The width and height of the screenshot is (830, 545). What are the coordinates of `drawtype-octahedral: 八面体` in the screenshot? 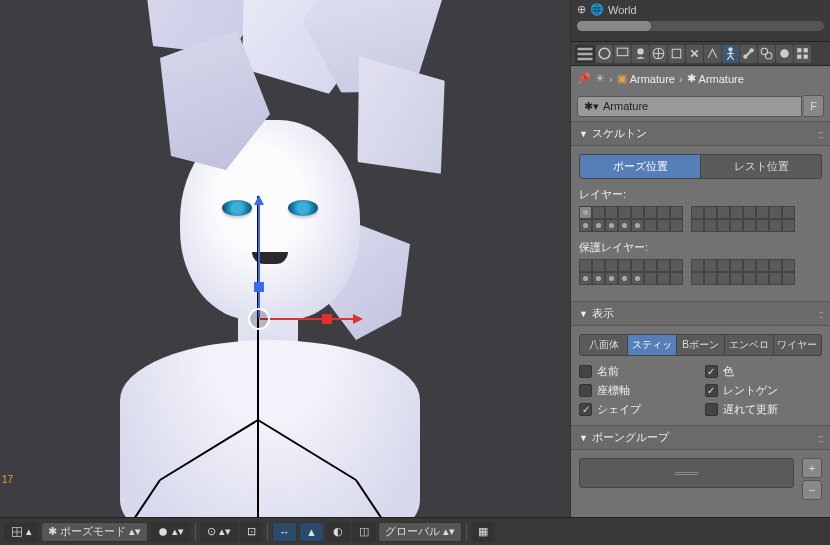 It's located at (604, 345).